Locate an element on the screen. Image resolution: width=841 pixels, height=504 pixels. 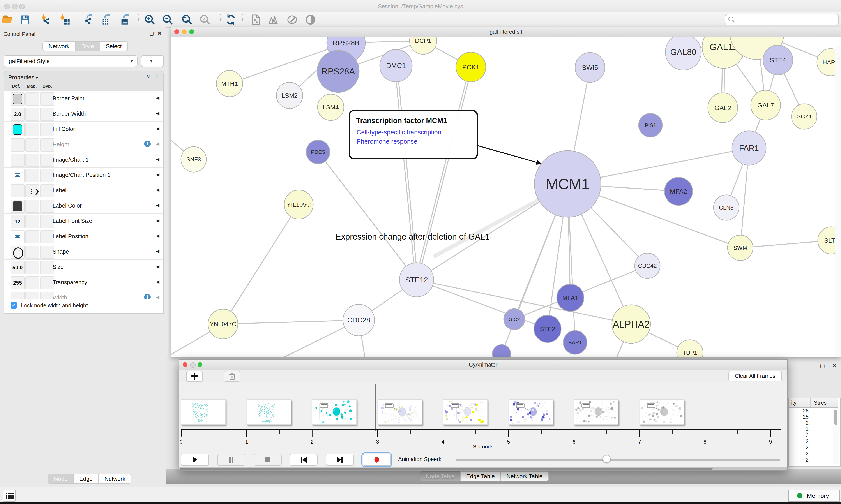
refresh-icon is located at coordinates (231, 20).